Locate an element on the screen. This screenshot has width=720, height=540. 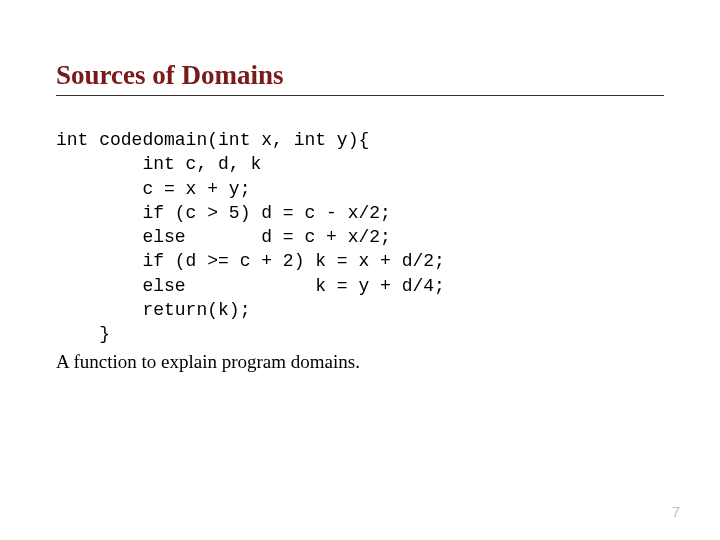
caption-text: A function to explain program domains. is located at coordinates (360, 362).